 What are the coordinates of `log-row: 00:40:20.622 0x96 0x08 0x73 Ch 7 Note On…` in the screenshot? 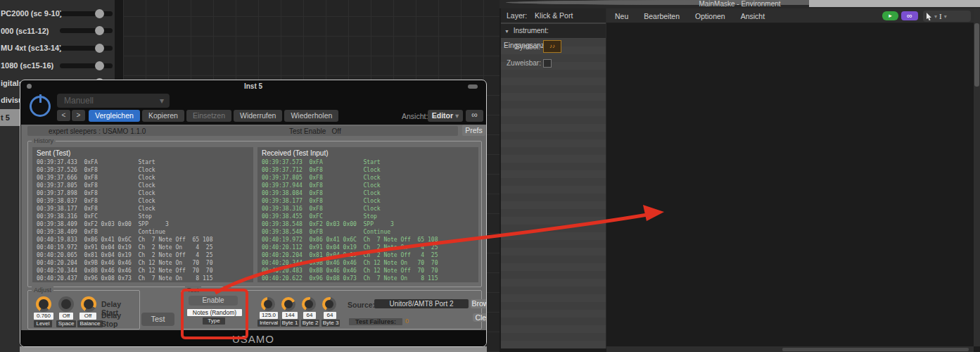 It's located at (350, 279).